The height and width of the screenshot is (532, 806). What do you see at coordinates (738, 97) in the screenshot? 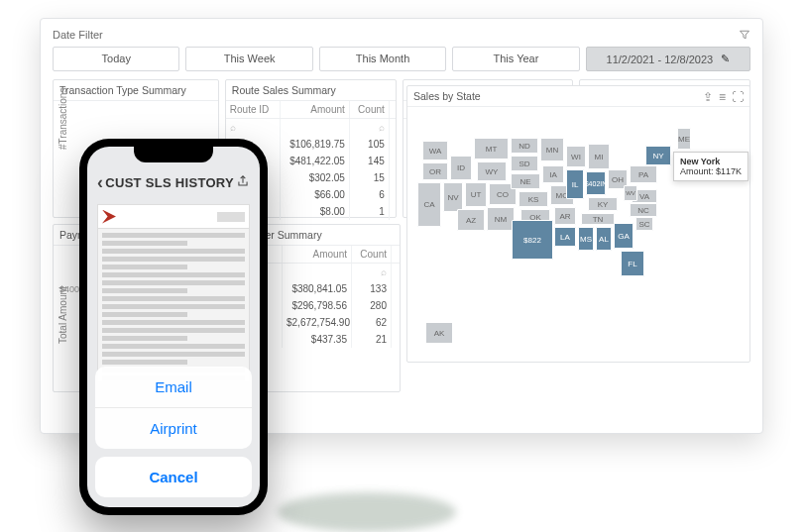
I see `fullscreen-icon: ⛶` at bounding box center [738, 97].